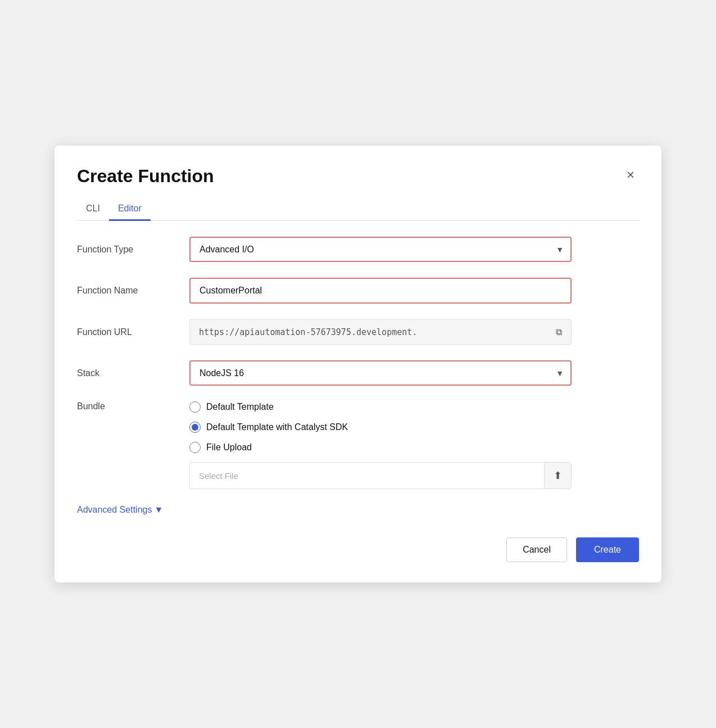  I want to click on function-url-text: https://apiautomation-57673975.developme…, so click(374, 332).